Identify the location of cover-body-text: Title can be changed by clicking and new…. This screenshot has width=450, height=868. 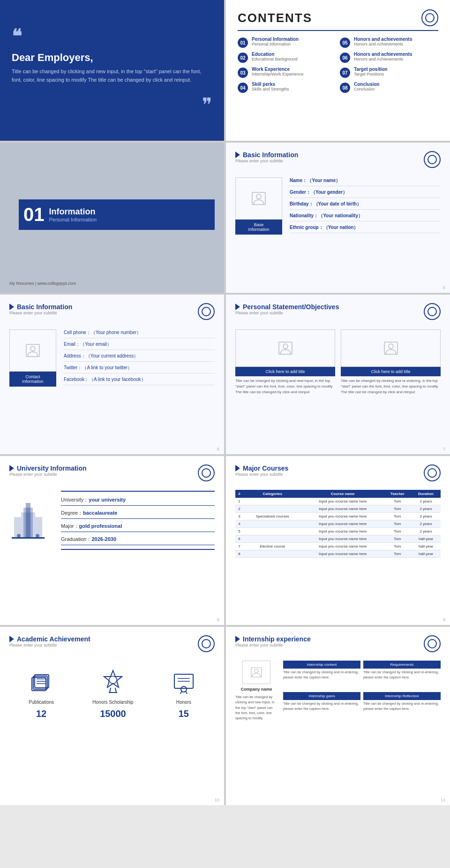
(112, 76).